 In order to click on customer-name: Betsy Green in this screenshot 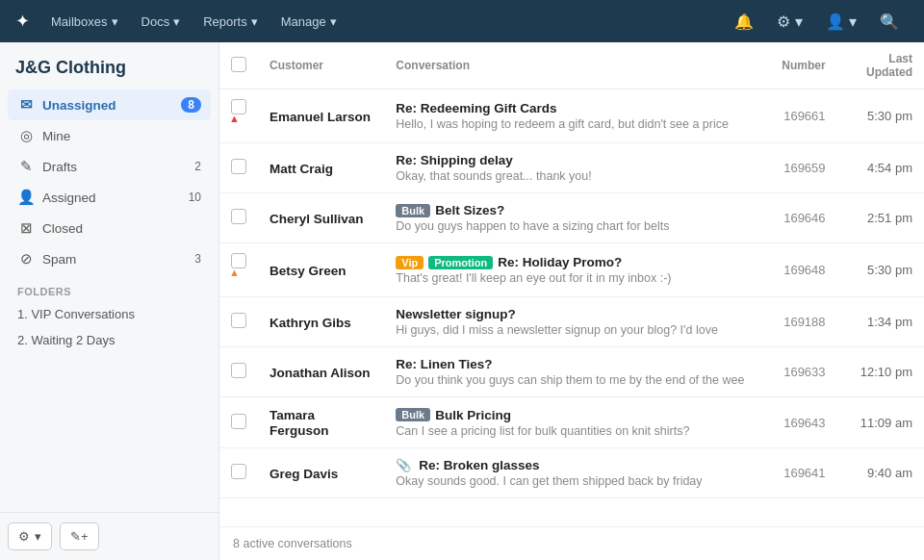, I will do `click(308, 271)`.